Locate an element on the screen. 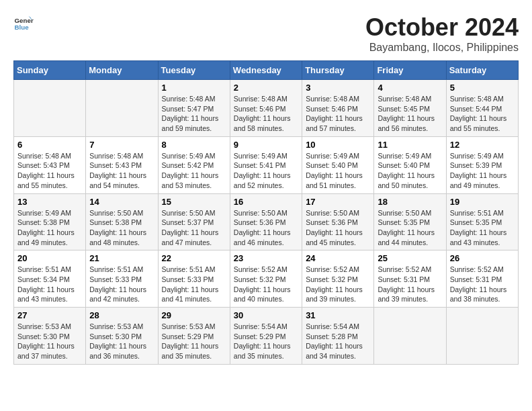 The width and height of the screenshot is (532, 411). calendar-day-cell: 25Sunrise: 5:52 AM Sunset: 5:31 PM Dayli… is located at coordinates (410, 279).